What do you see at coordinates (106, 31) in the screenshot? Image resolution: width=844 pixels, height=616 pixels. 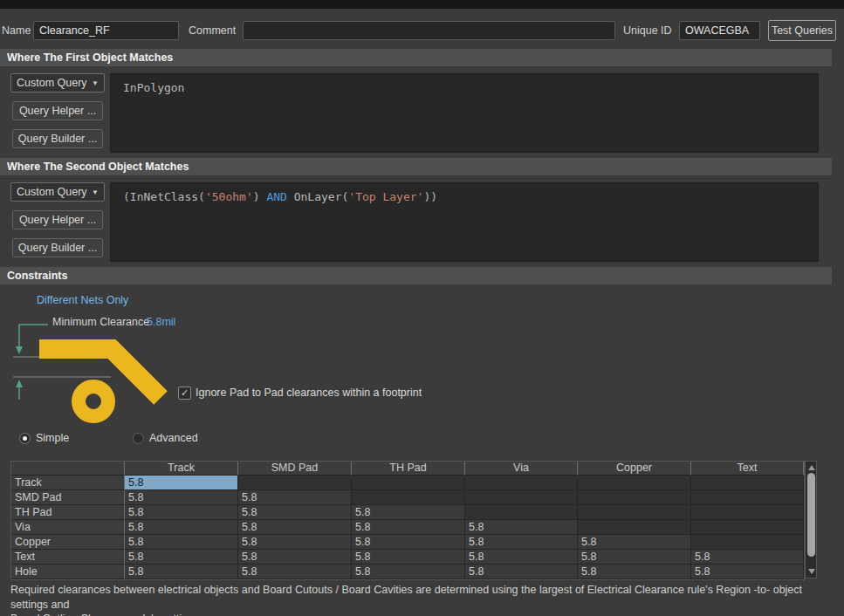 I see `name-input` at bounding box center [106, 31].